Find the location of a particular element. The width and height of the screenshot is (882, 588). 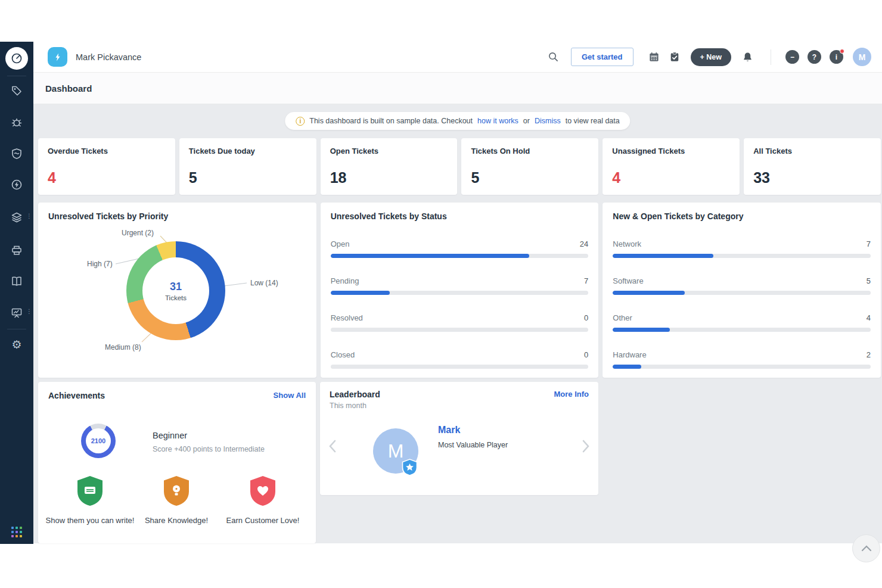

leaderboard-card: Leaderboard This month More Info M Mark … is located at coordinates (459, 438).